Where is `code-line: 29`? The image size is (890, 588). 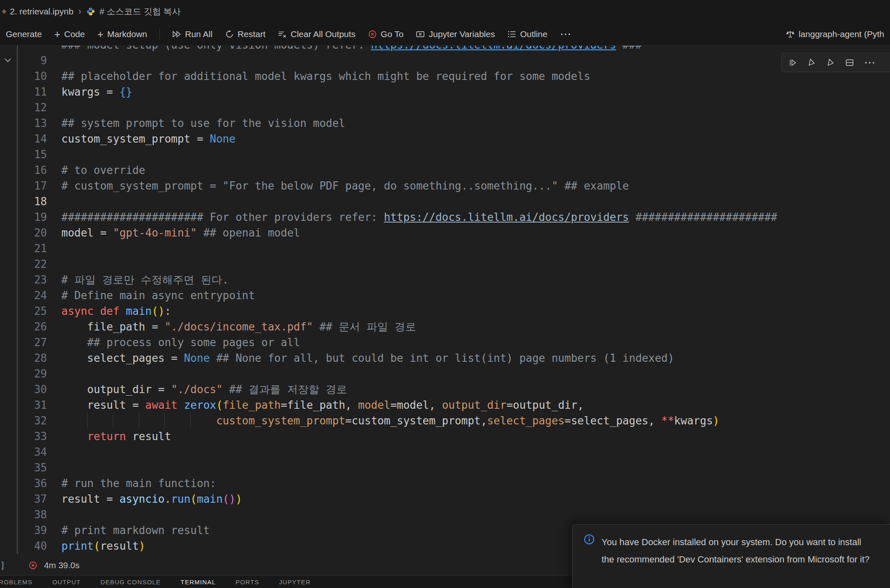
code-line: 29 is located at coordinates (445, 374).